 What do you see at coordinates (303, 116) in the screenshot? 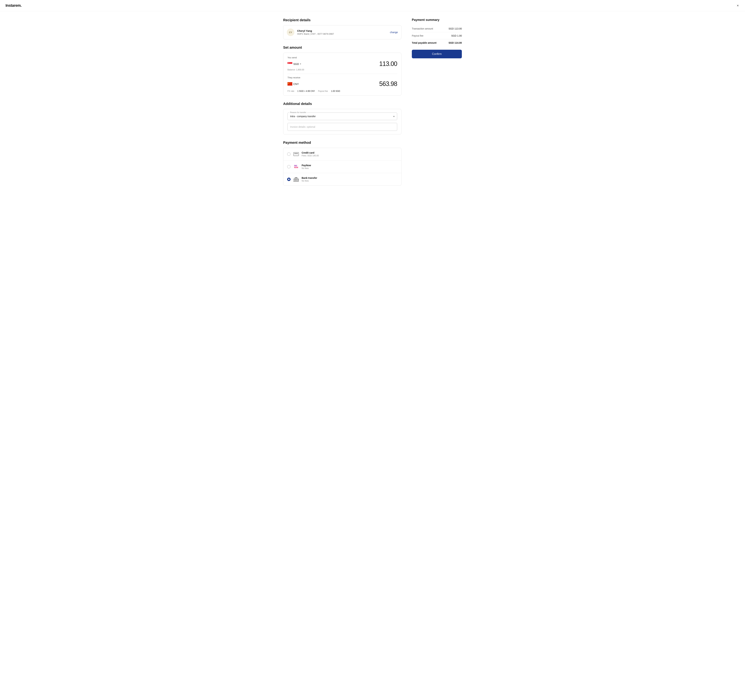
I see `reason-select-value: Intra - company transfer` at bounding box center [303, 116].